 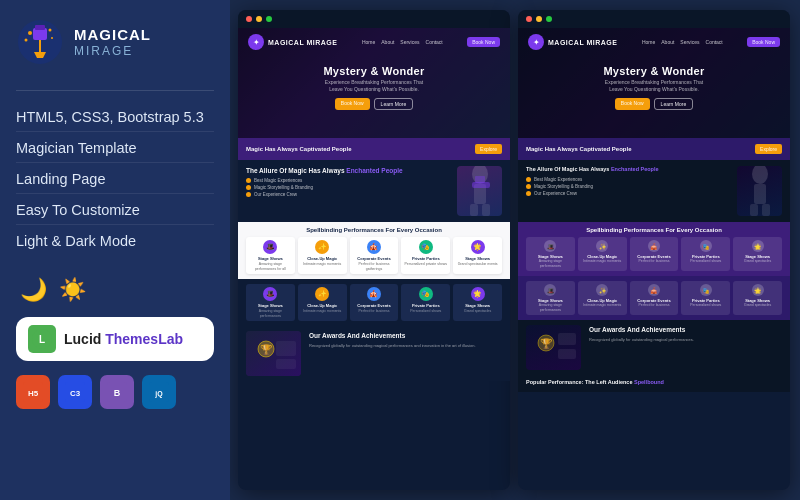 What do you see at coordinates (628, 180) in the screenshot?
I see `list-item-2: Best Magic Experiences` at bounding box center [628, 180].